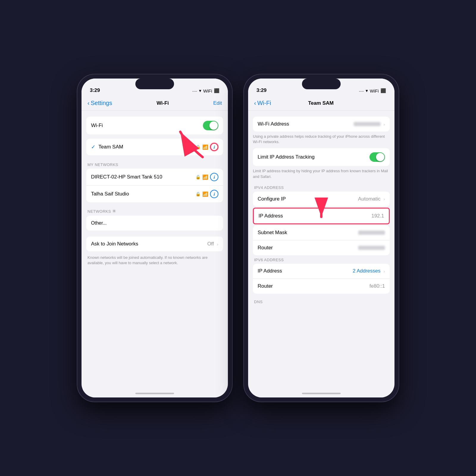  I want to click on router-v6-row: Router fe80::1, so click(321, 286).